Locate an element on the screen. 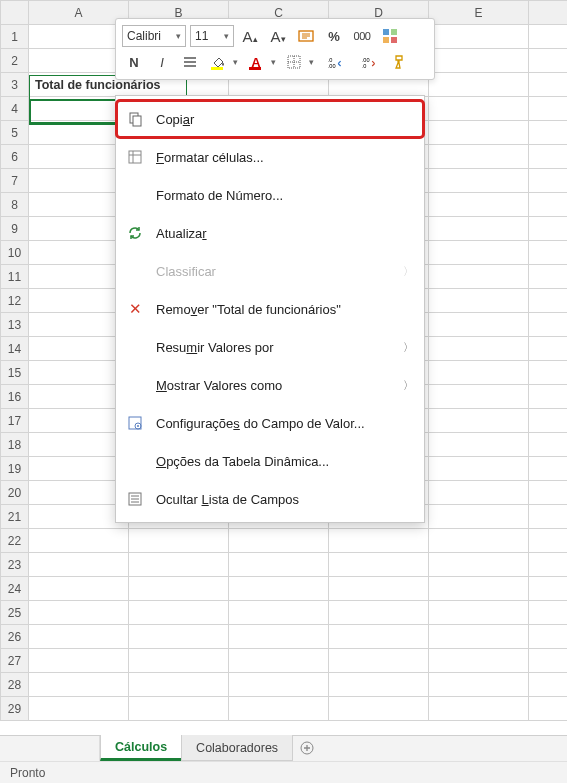  row-header-19: 19 is located at coordinates (15, 469).